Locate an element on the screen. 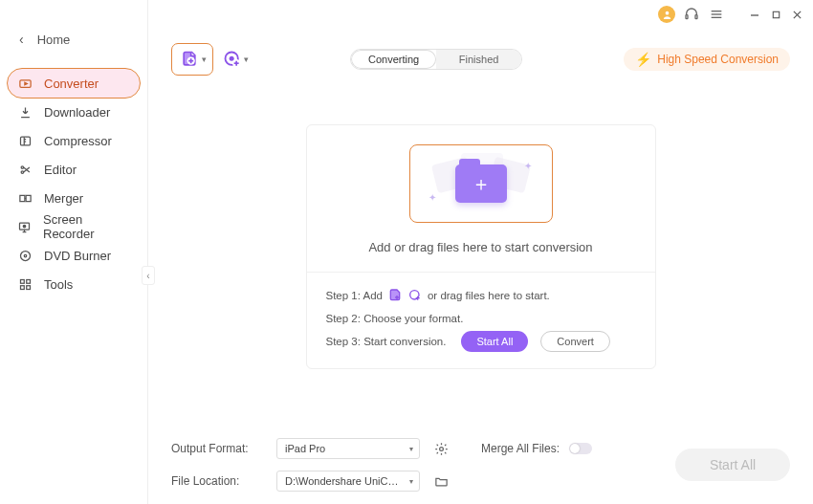  editor-icon is located at coordinates (25, 169).